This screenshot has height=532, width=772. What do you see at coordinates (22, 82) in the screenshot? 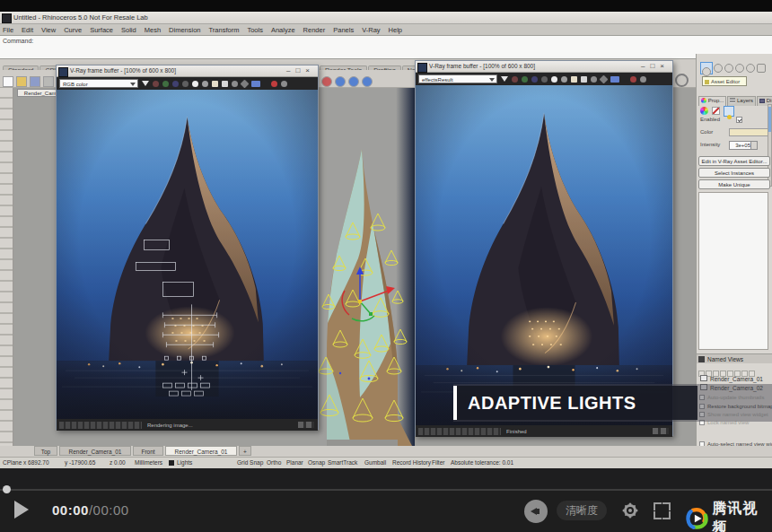
I see `open-file-icon` at bounding box center [22, 82].